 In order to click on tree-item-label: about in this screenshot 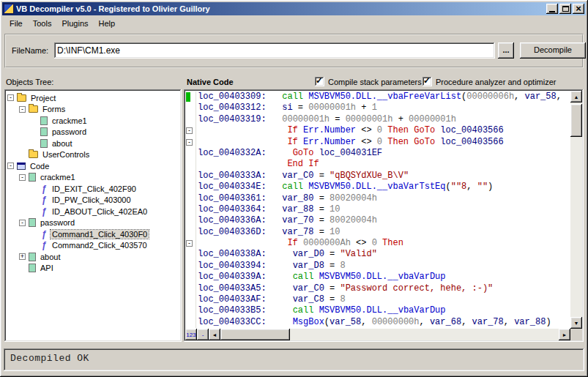, I will do `click(51, 257)`.